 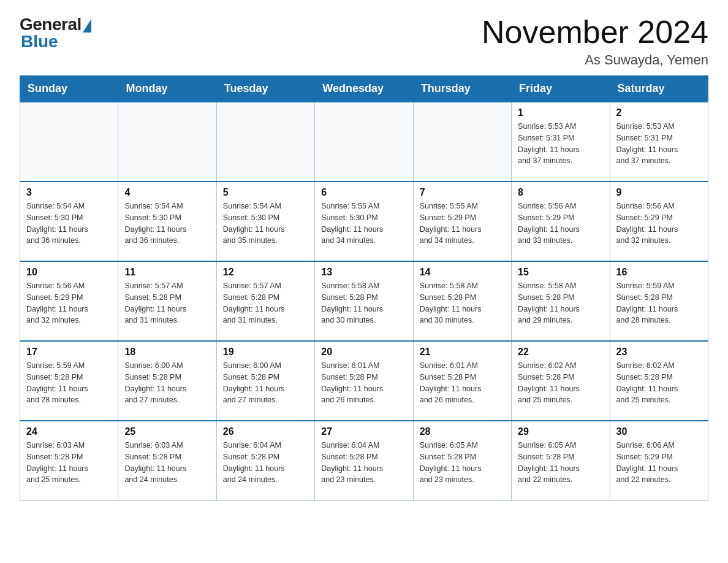 I want to click on calendar-header-saturday: Saturday, so click(x=659, y=90).